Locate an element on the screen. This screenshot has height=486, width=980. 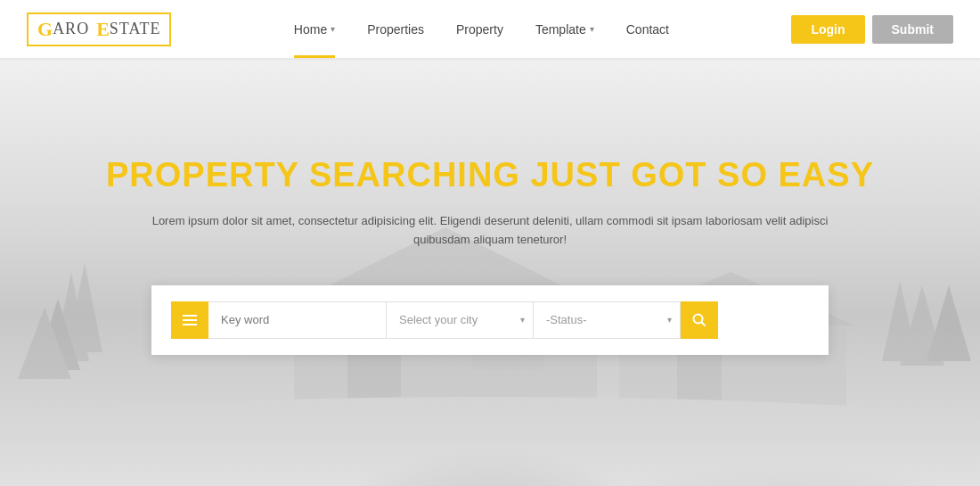
nav-item-properties: Properties is located at coordinates (396, 29).